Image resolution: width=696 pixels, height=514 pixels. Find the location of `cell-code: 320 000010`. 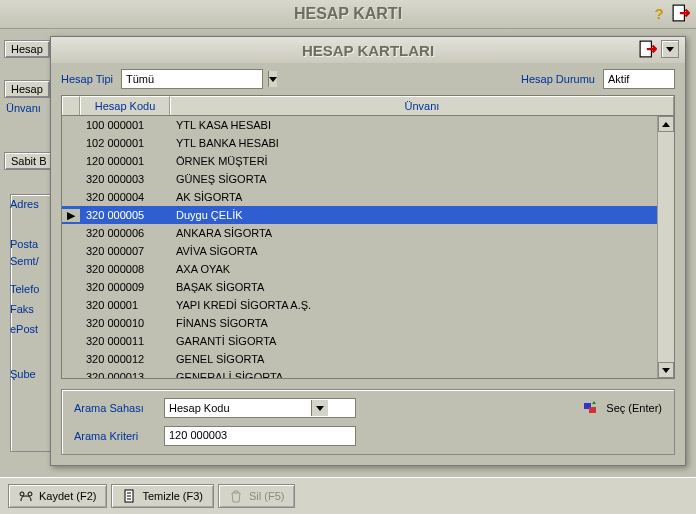

cell-code: 320 000010 is located at coordinates (125, 323).